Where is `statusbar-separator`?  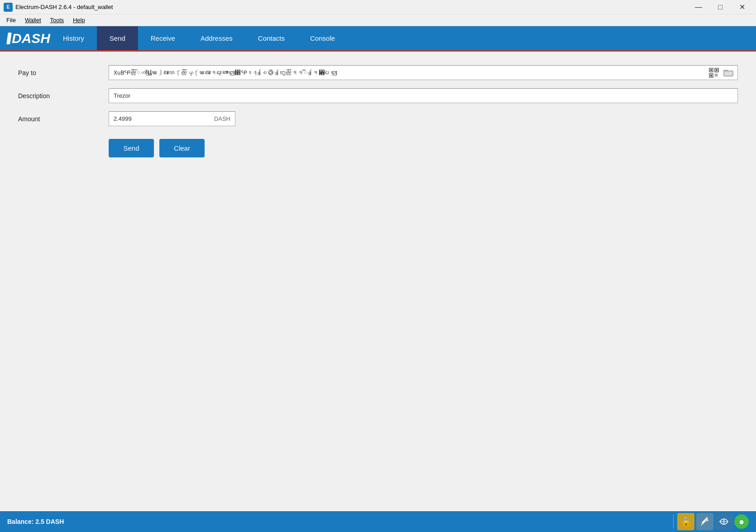 statusbar-separator is located at coordinates (674, 522).